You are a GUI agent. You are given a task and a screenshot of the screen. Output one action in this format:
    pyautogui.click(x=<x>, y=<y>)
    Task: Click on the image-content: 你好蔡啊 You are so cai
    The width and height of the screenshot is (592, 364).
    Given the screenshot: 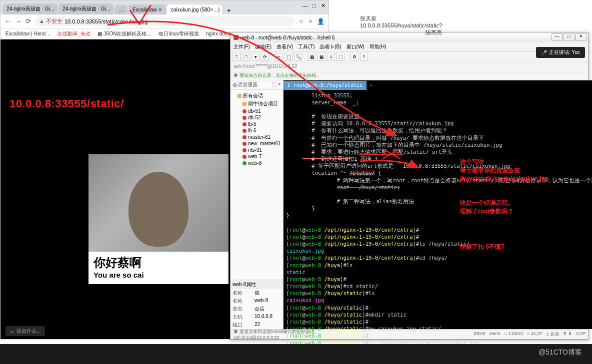 What is the action you would take?
    pyautogui.click(x=158, y=219)
    